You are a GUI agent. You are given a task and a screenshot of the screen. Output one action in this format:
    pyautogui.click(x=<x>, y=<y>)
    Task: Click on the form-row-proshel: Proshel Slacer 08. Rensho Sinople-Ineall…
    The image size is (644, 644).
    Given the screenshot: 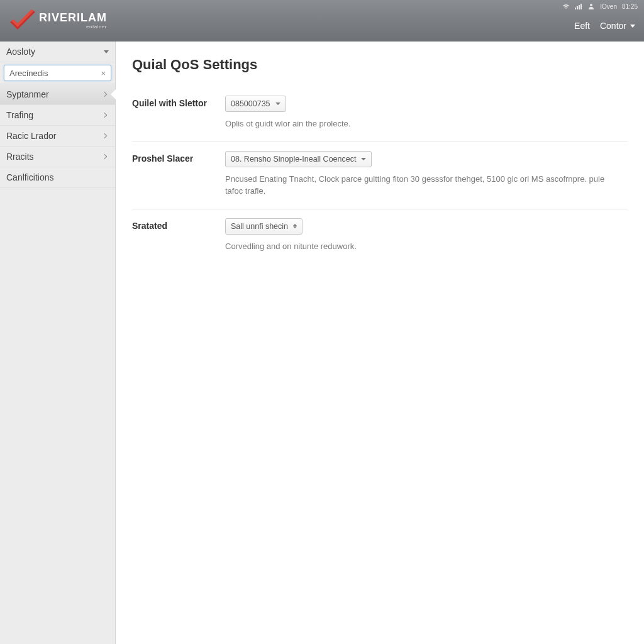 What is the action you would take?
    pyautogui.click(x=380, y=176)
    